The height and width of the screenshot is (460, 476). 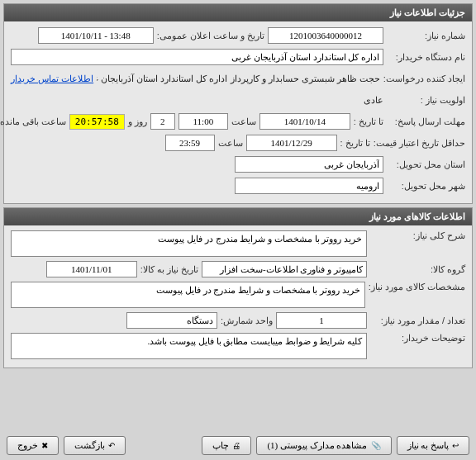 I want to click on province-label: استان محل تحویل:, so click(x=426, y=165).